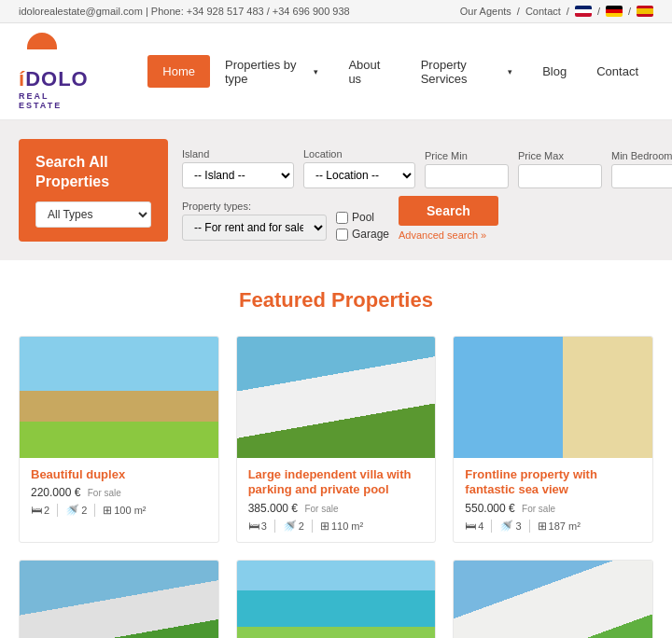  I want to click on property-price: 550.000 € For sale, so click(553, 508).